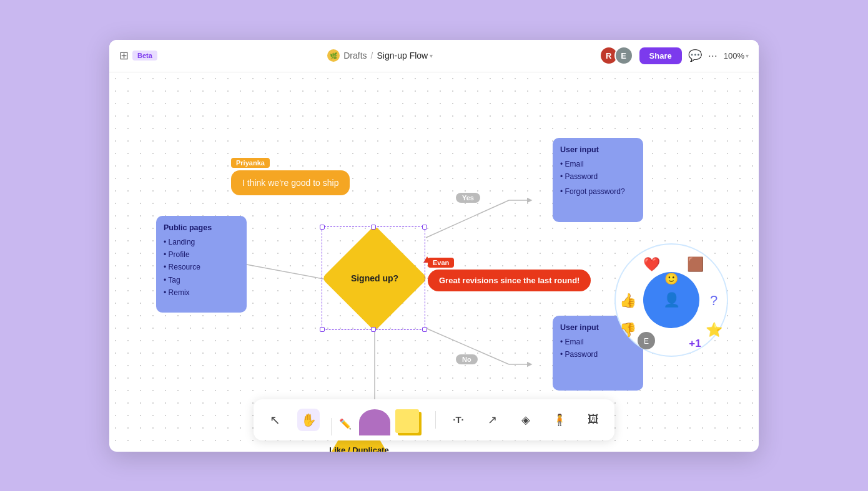 The image size is (868, 491). Describe the element at coordinates (408, 422) in the screenshot. I see `sticky-notes-thumb` at that location.